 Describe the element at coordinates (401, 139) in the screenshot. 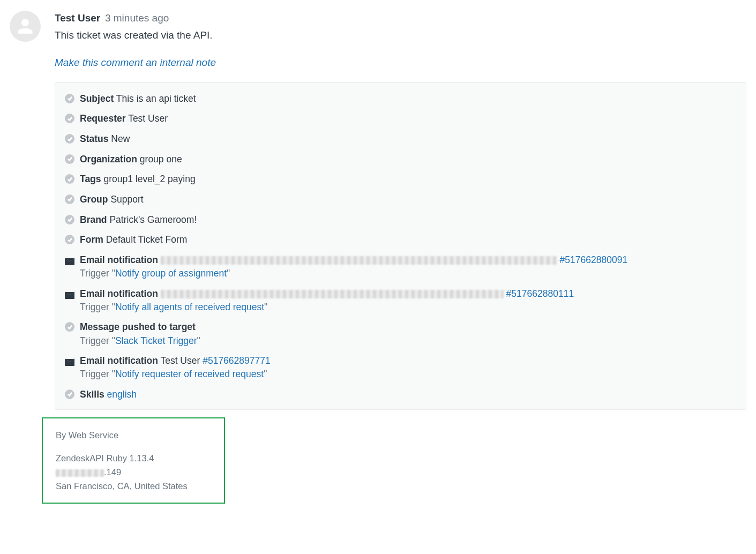

I see `event-status: Status New` at that location.